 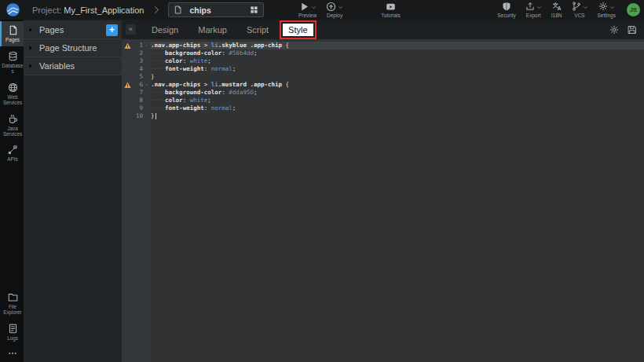 What do you see at coordinates (158, 108) in the screenshot?
I see `indent-whitespace: ····` at bounding box center [158, 108].